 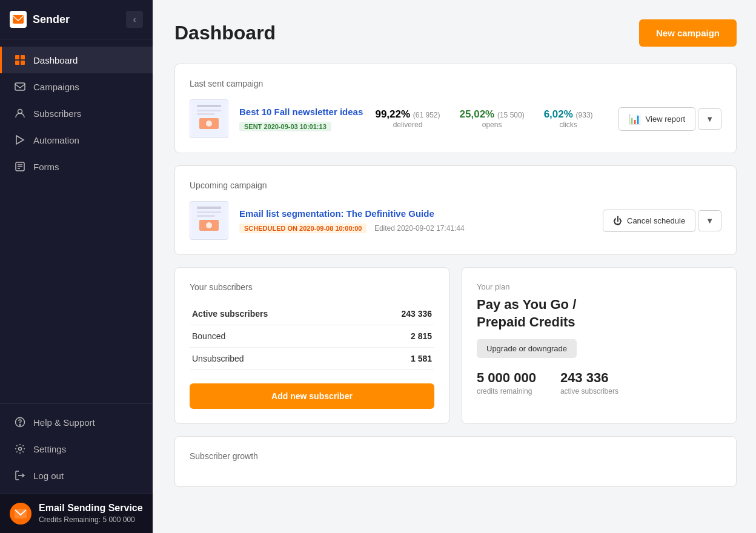 What do you see at coordinates (416, 220) in the screenshot?
I see `upcoming-campaign-info: Email list segmentation: The Definitive …` at bounding box center [416, 220].